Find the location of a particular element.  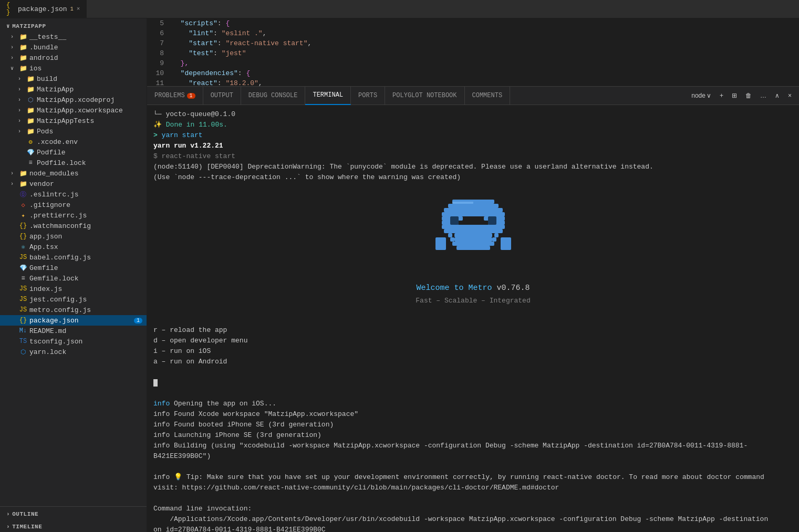

sidebar-item-android: › 📁 android is located at coordinates (74, 58).